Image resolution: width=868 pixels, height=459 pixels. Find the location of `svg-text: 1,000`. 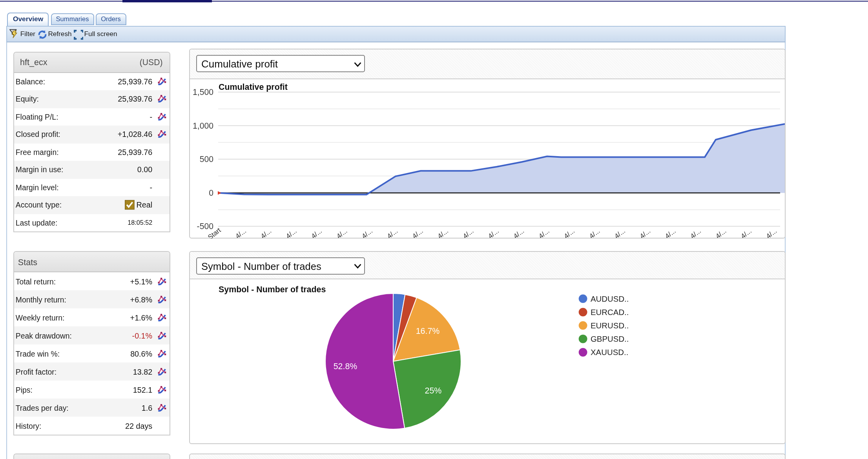

svg-text: 1,000 is located at coordinates (203, 126).